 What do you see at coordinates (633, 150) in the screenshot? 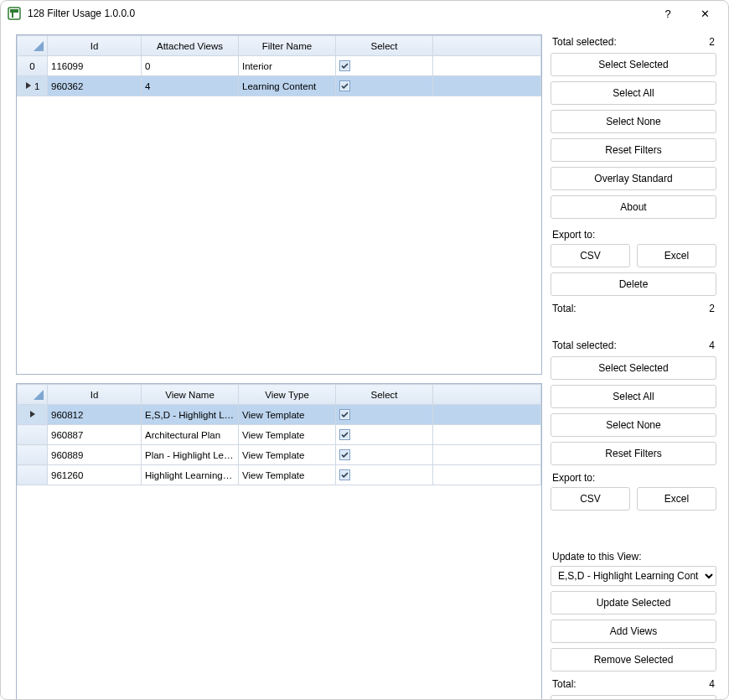
I see `filters-reset-button: Reset Filters` at bounding box center [633, 150].